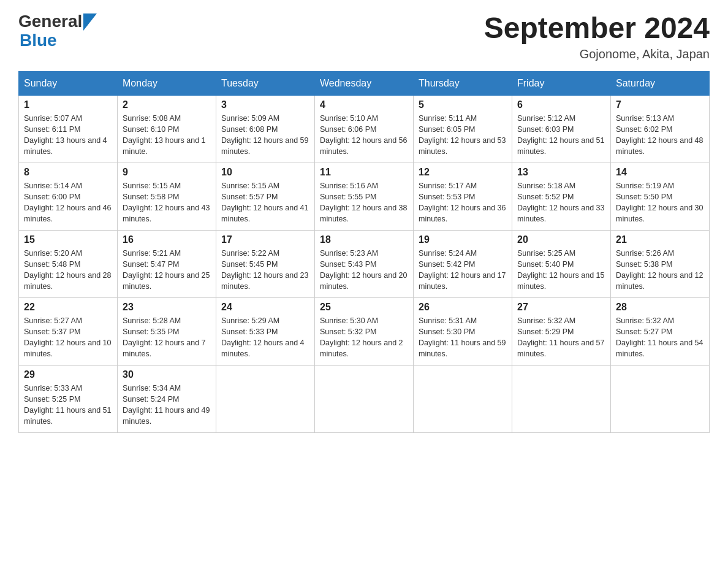  I want to click on header-monday: Monday, so click(167, 83).